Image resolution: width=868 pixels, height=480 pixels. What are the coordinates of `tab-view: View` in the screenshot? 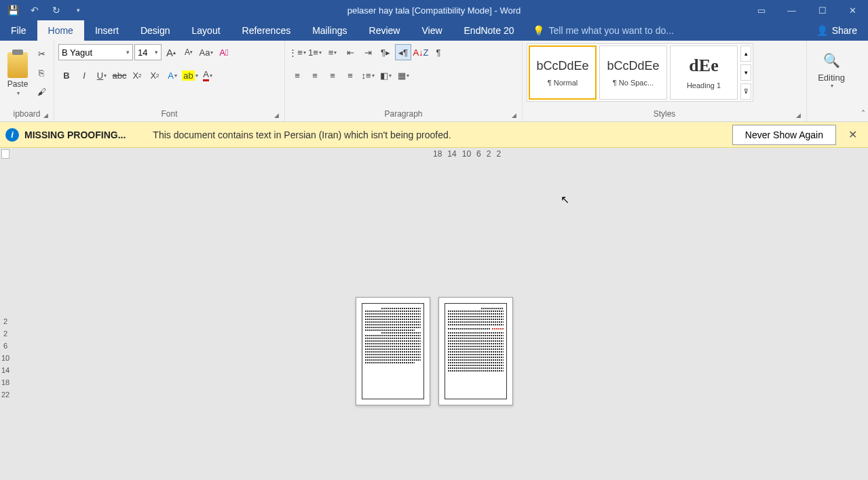 It's located at (432, 31).